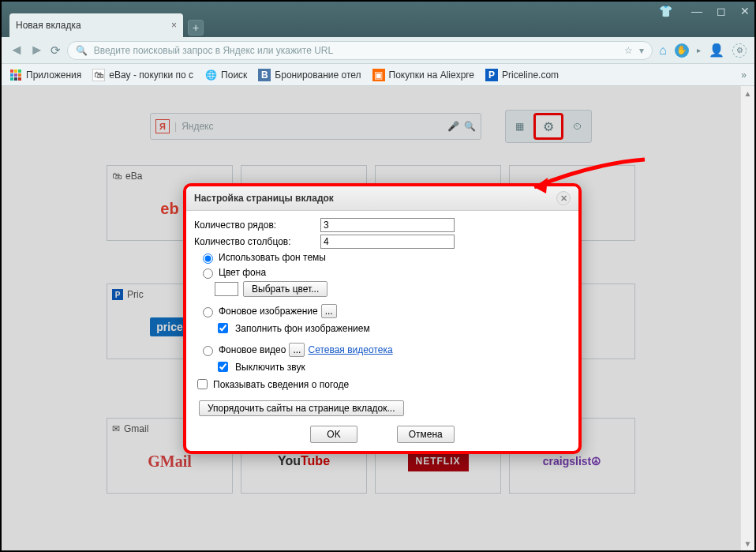 The height and width of the screenshot is (552, 756). What do you see at coordinates (548, 126) in the screenshot?
I see `page-settings-button: ⚙` at bounding box center [548, 126].